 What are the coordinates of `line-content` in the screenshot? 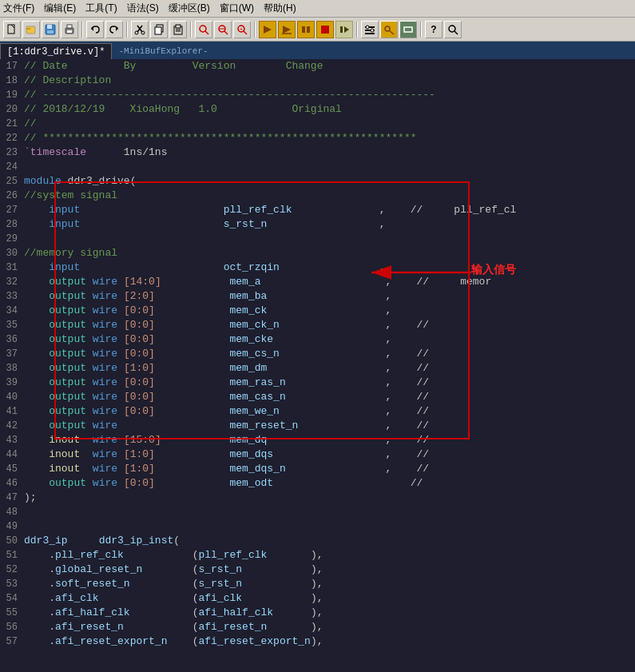 It's located at (27, 512).